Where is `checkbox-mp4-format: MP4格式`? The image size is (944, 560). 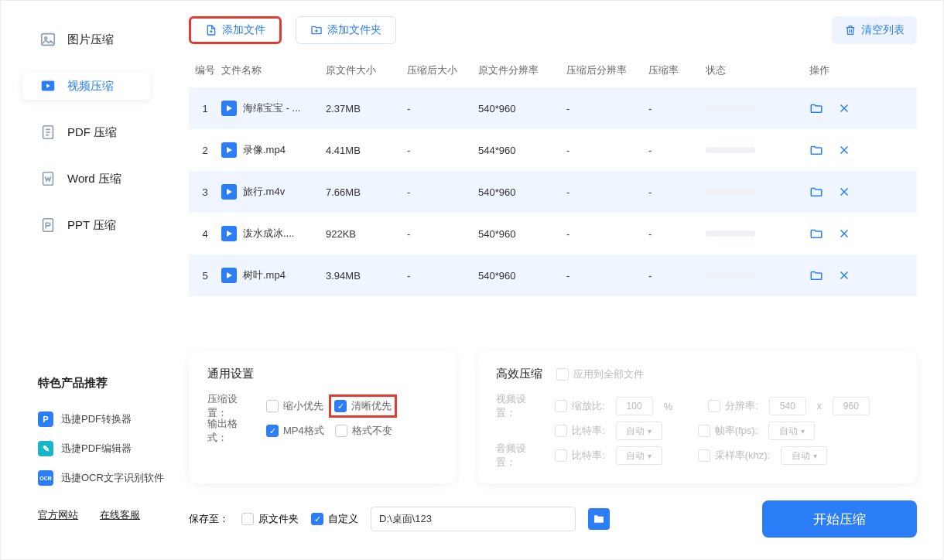
checkbox-mp4-format: MP4格式 is located at coordinates (296, 431).